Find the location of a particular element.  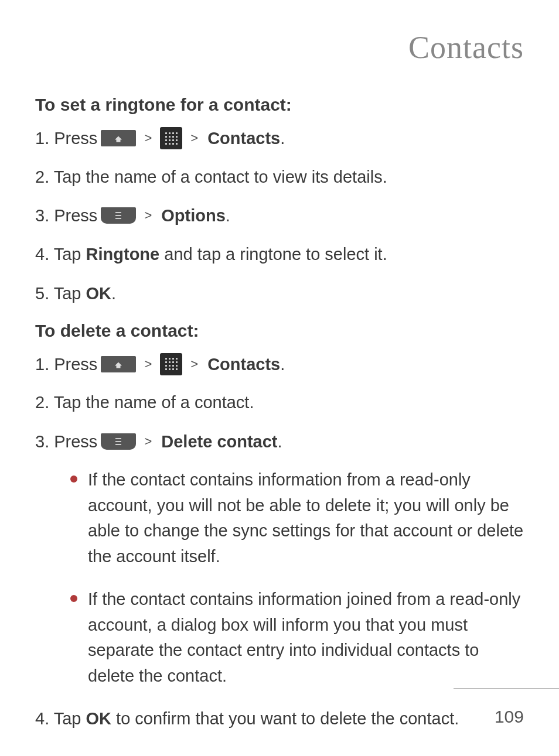

page-number: 109 is located at coordinates (509, 717).